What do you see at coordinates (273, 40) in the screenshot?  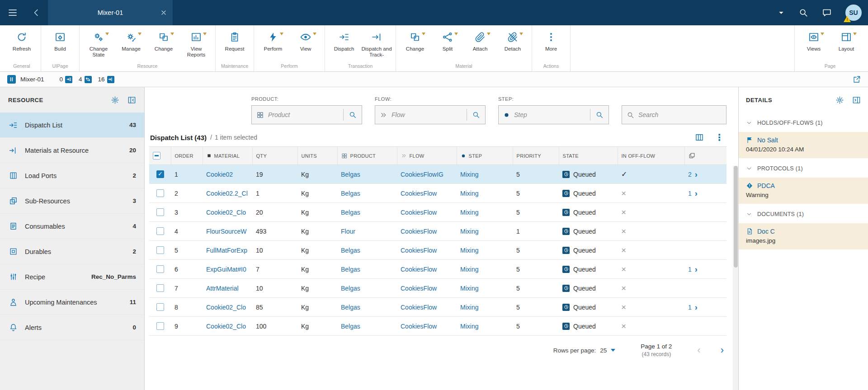 I see `perform-button: Perform` at bounding box center [273, 40].